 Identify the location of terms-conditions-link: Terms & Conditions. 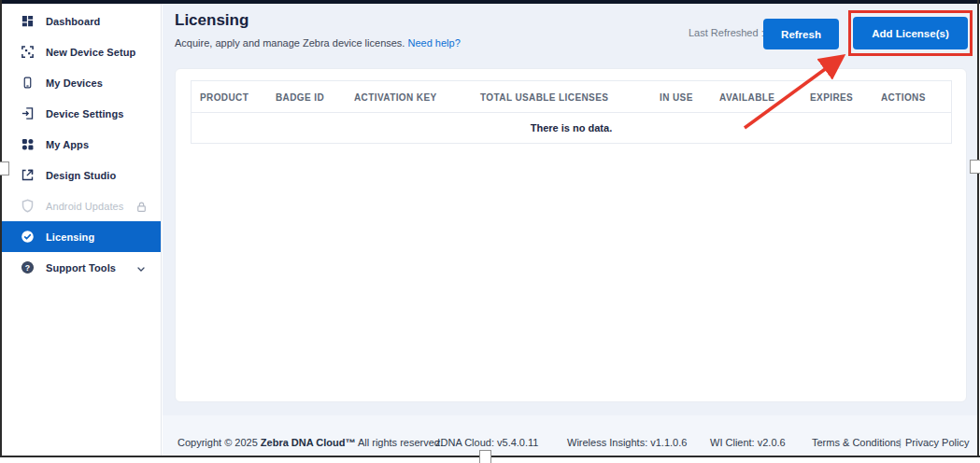
(856, 442).